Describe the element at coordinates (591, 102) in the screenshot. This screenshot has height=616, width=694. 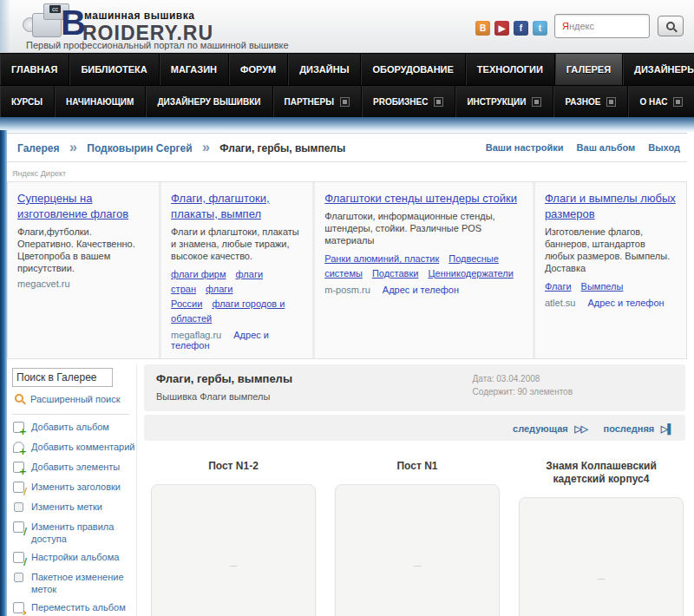
I see `nav-item: РАЗНОЕ` at that location.